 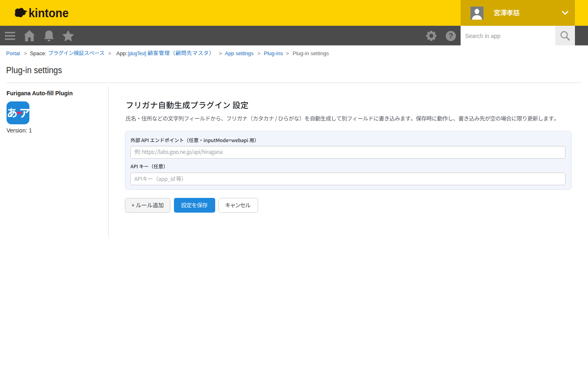 What do you see at coordinates (19, 130) in the screenshot?
I see `svg-text: Version: 1` at bounding box center [19, 130].